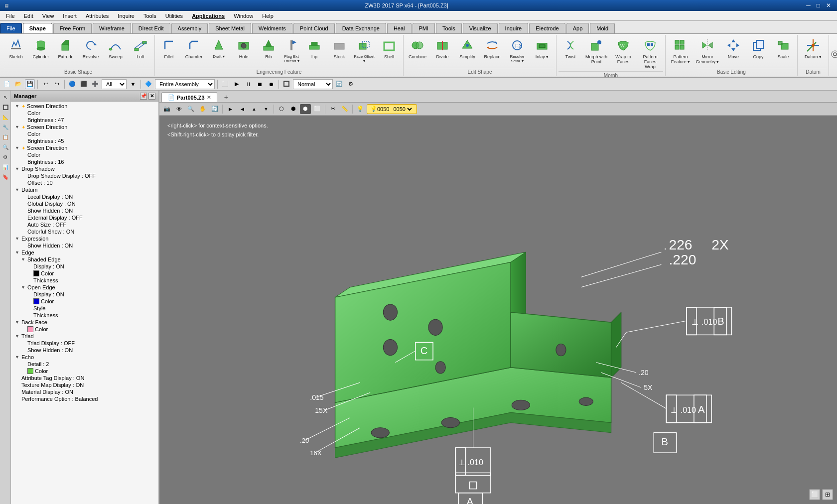 The image size is (837, 504). Describe the element at coordinates (167, 109) in the screenshot. I see `vp-btn-camera: 📷` at that location.